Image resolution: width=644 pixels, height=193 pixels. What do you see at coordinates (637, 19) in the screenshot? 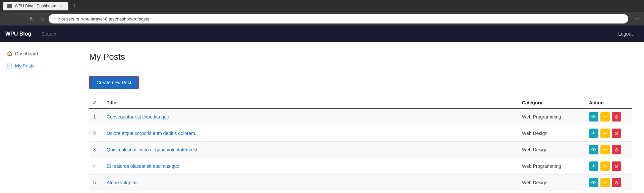
I see `bookmark-icon: ☆` at bounding box center [637, 19].